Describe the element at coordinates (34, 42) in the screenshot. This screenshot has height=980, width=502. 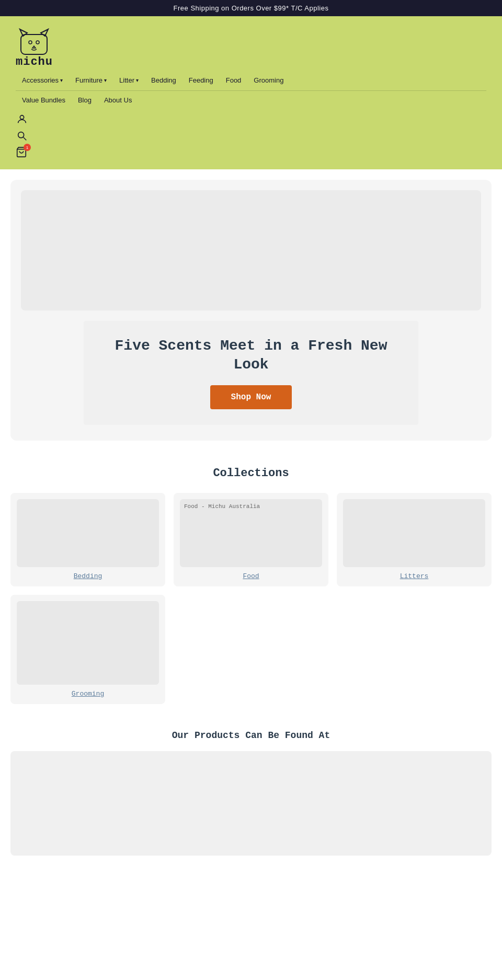
I see `logo-icon` at that location.